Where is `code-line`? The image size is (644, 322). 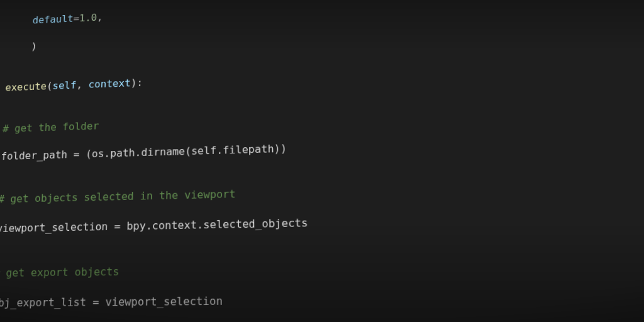 code-line is located at coordinates (322, 245).